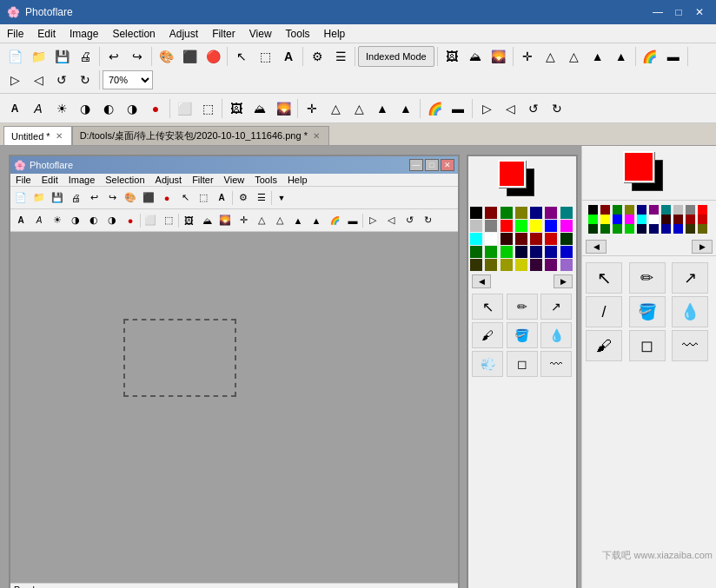 This screenshot has height=588, width=716. I want to click on menu-image: Image, so click(83, 34).